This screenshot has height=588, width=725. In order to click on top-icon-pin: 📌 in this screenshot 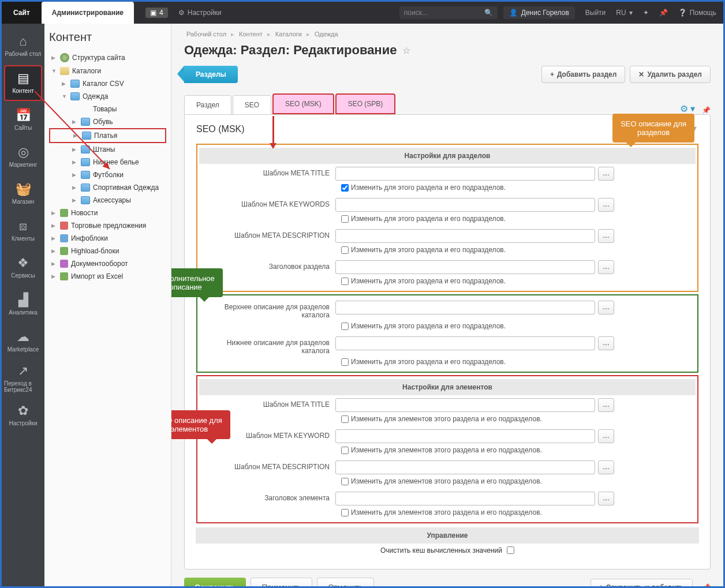, I will do `click(664, 13)`.